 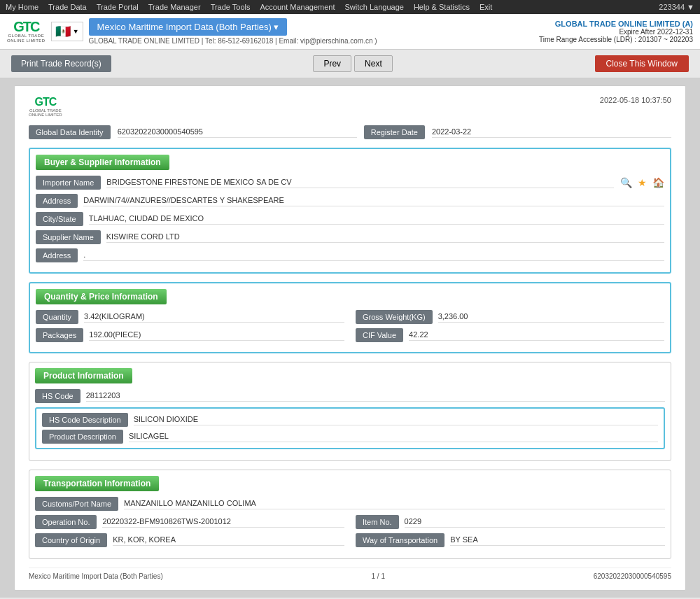 What do you see at coordinates (97, 484) in the screenshot?
I see `transportation-title: Transportation Information` at bounding box center [97, 484].